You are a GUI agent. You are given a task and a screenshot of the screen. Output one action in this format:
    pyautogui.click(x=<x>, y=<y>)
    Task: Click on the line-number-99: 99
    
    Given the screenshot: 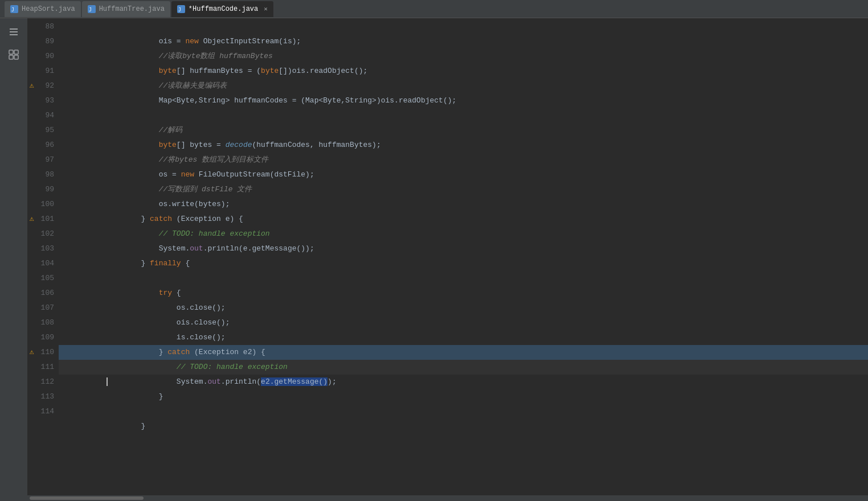 What is the action you would take?
    pyautogui.click(x=50, y=190)
    